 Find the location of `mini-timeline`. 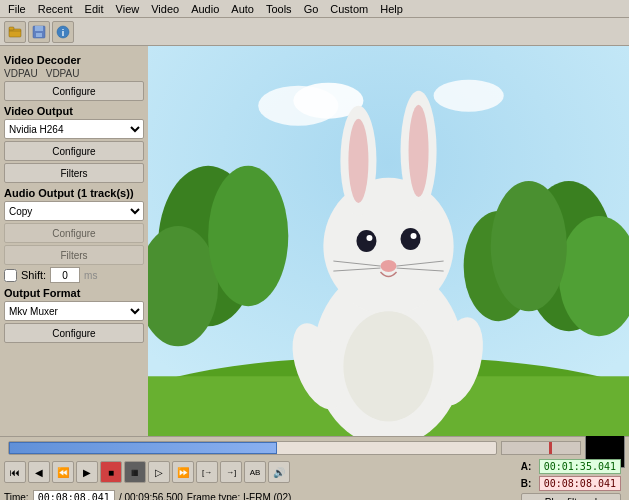

mini-timeline is located at coordinates (541, 448).